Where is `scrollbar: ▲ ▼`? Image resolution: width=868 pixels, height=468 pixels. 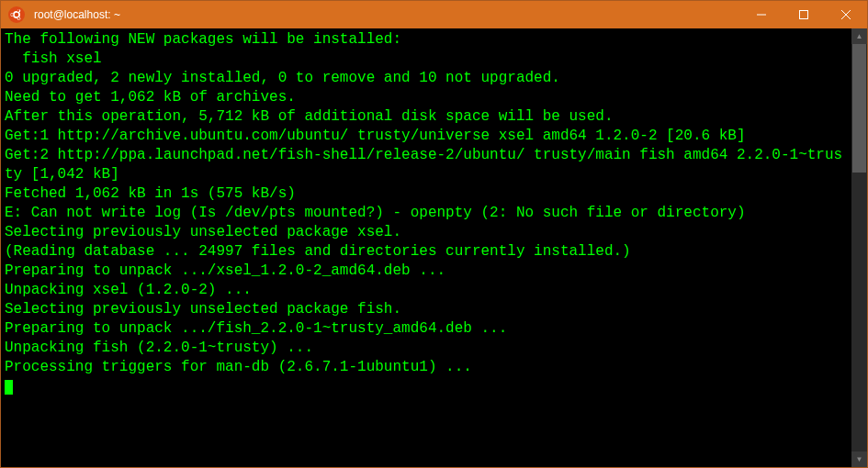
scrollbar: ▲ ▼ is located at coordinates (860, 248).